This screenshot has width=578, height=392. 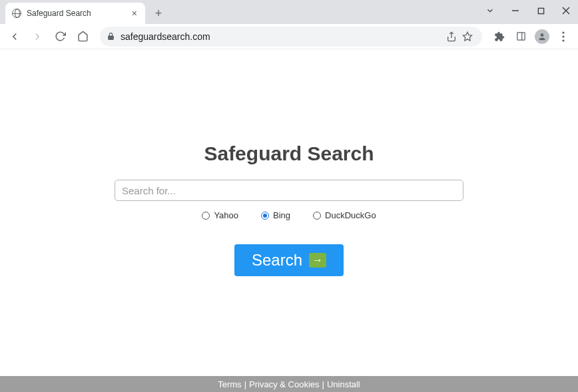 I want to click on engine-radio-group: Yahoo Bing DuckDuckGo, so click(x=289, y=216).